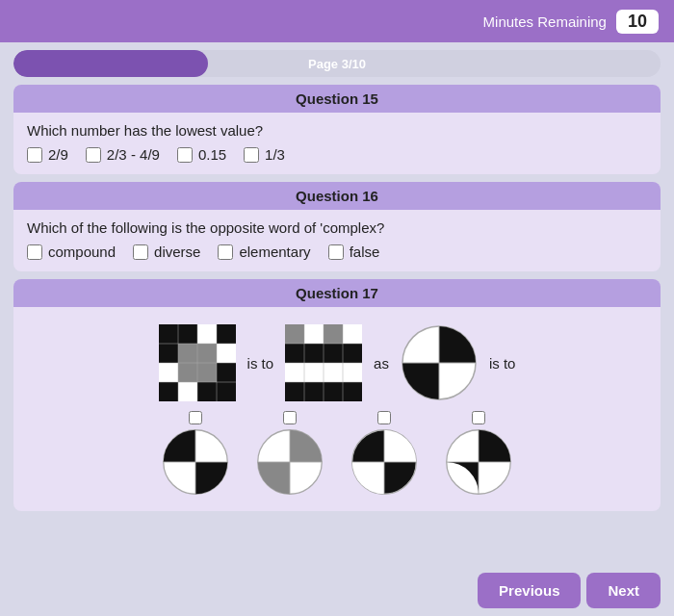  What do you see at coordinates (479, 453) in the screenshot?
I see `q17-answer-d` at bounding box center [479, 453].